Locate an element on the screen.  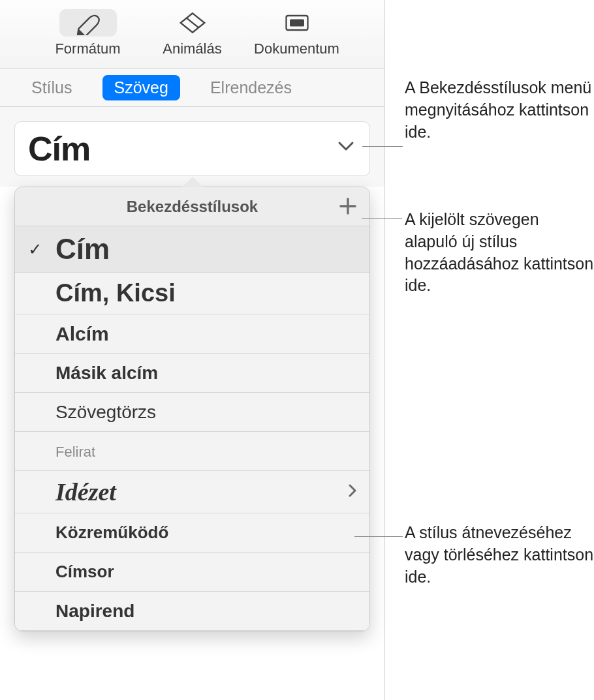
callout-rename-delete: A stílus átnevezéséhez vagy törléséhez k… is located at coordinates (499, 555).